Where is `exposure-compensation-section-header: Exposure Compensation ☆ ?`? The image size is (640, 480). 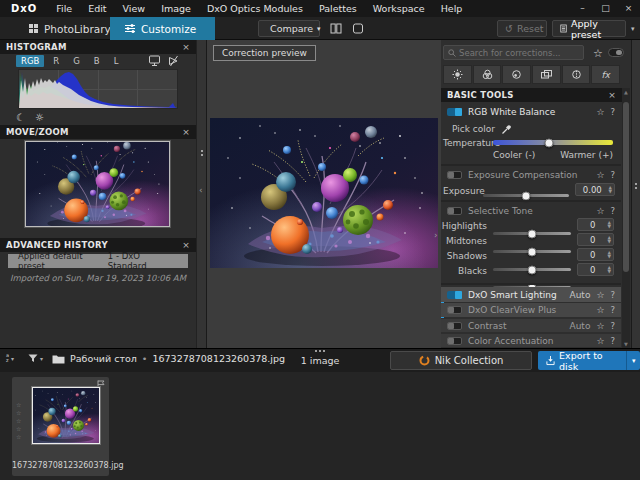 exposure-compensation-section-header: Exposure Compensation ☆ ? is located at coordinates (531, 174).